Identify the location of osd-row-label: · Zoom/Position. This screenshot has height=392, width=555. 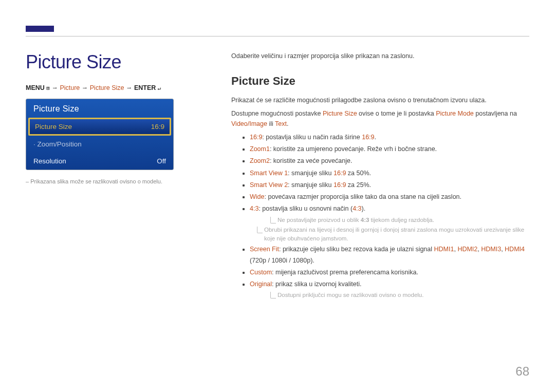
(58, 144).